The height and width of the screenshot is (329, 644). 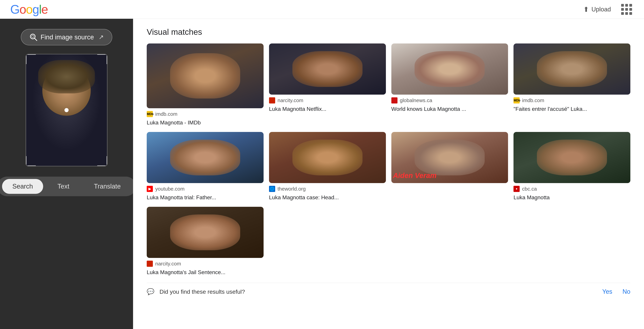 I want to click on match-card-1: IMDb imdb.com Luka Magnotta - IMDb, so click(x=205, y=85).